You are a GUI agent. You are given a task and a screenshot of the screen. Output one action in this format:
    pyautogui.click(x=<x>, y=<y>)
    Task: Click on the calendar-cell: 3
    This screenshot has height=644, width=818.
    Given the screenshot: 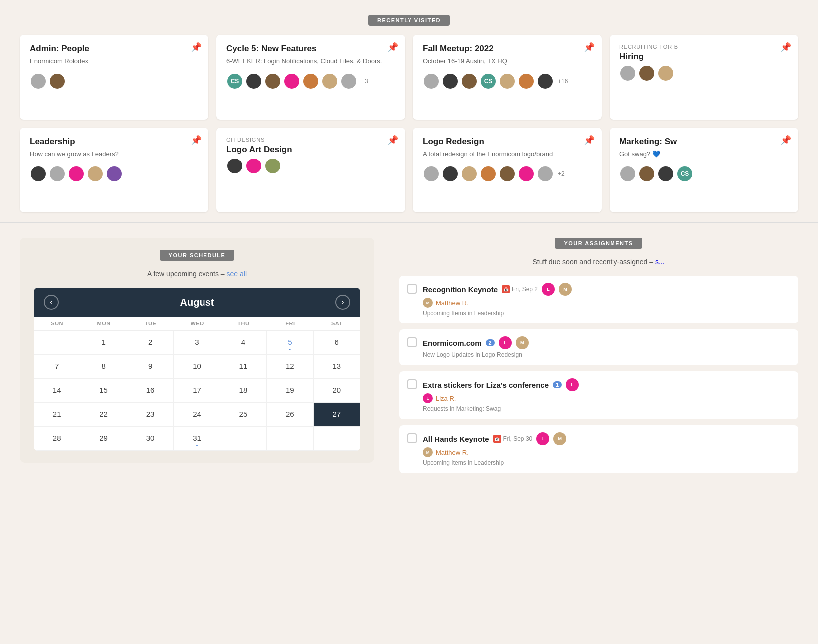 What is the action you would take?
    pyautogui.click(x=197, y=343)
    